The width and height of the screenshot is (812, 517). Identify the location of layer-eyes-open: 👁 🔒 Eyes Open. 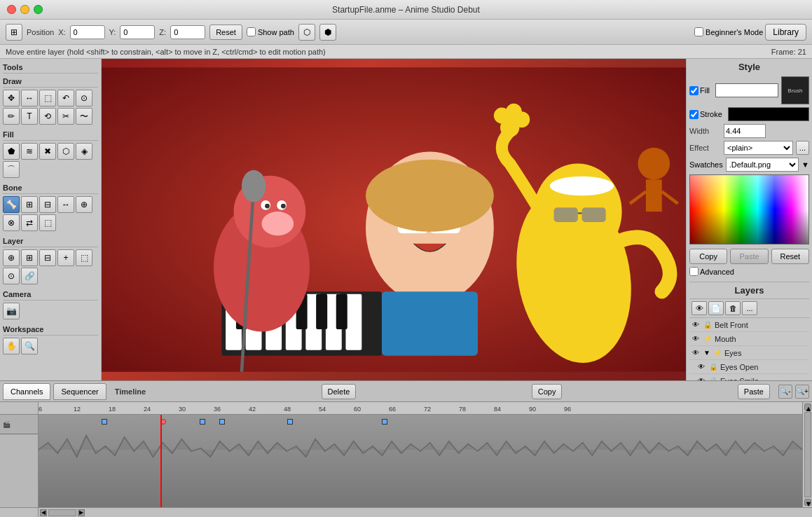
(750, 367).